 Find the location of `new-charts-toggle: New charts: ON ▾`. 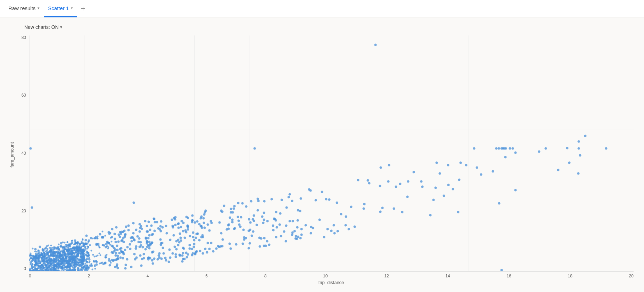

new-charts-toggle: New charts: ON ▾ is located at coordinates (43, 27).